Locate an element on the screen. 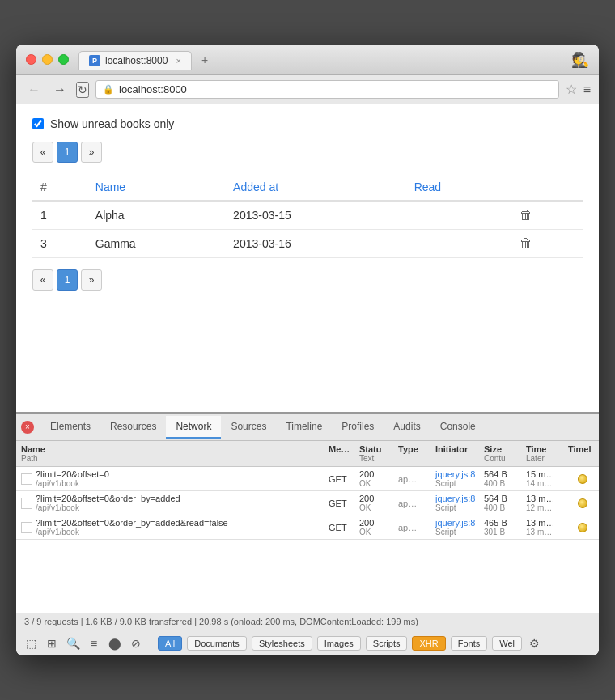  row-3-path: /api/v1/book is located at coordinates (132, 532).